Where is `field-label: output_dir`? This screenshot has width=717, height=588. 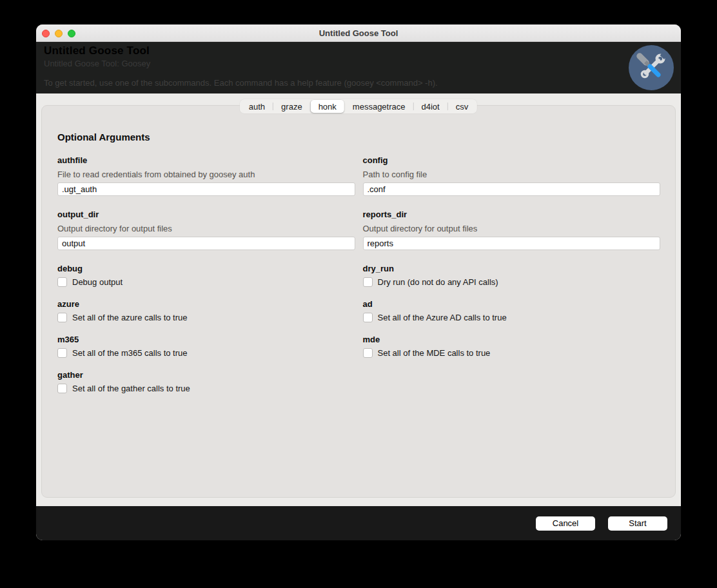
field-label: output_dir is located at coordinates (206, 214).